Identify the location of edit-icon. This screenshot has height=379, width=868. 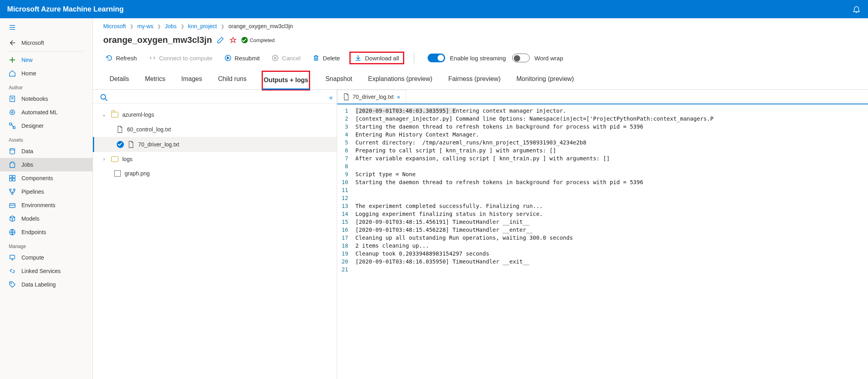
(220, 40).